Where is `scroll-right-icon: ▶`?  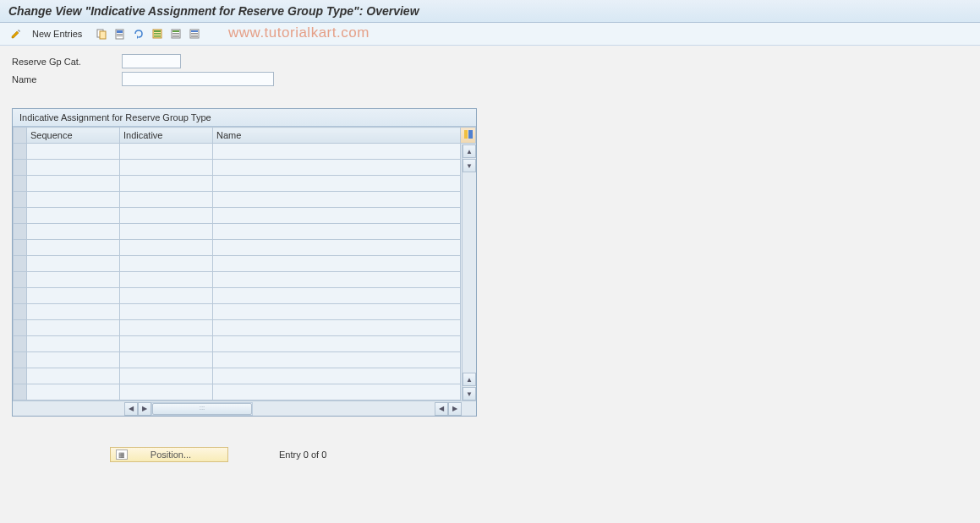 scroll-right-icon: ▶ is located at coordinates (455, 409).